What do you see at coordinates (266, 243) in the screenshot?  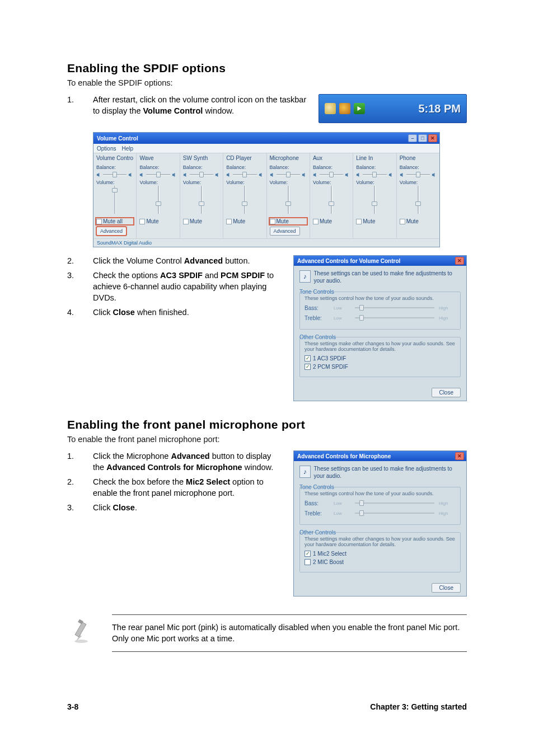 I see `statusbar: SoundMAX Digital Audio` at bounding box center [266, 243].